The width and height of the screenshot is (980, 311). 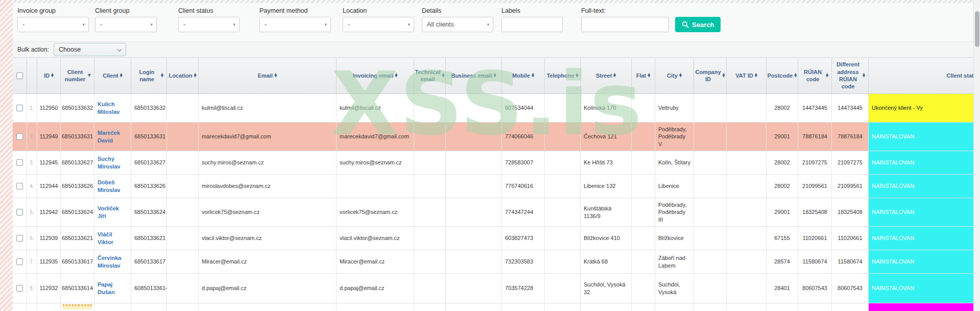 What do you see at coordinates (6, 155) in the screenshot?
I see `left-stripe-pattern` at bounding box center [6, 155].